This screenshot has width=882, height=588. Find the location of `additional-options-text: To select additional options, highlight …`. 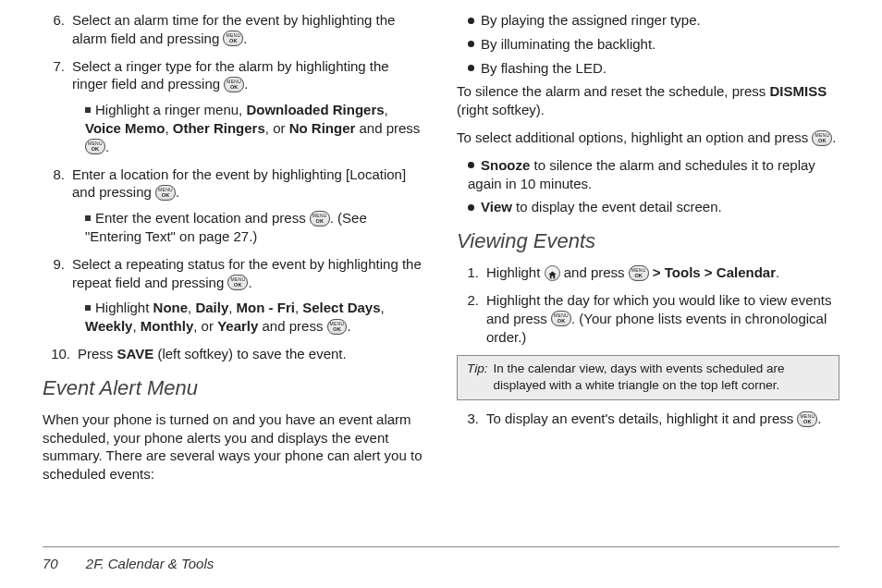

additional-options-text: To select additional options, highlight … is located at coordinates (648, 138).